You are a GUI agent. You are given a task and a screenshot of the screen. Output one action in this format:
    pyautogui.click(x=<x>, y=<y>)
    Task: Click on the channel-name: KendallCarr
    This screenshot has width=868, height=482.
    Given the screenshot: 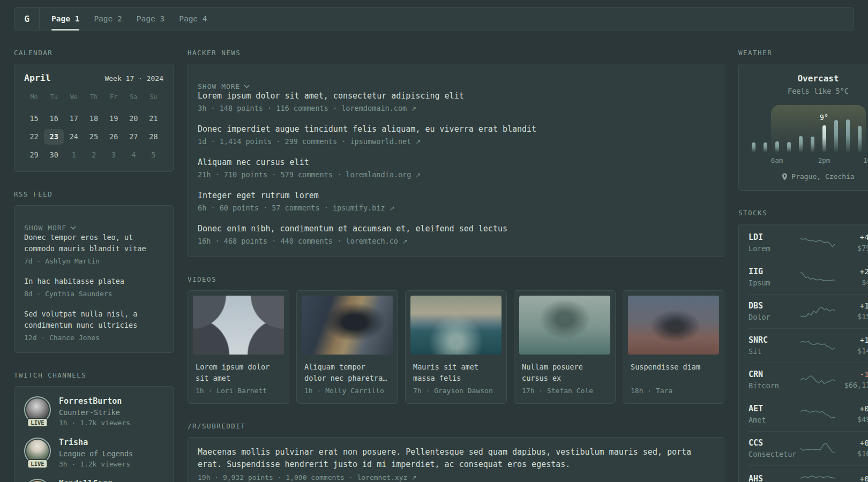 What is the action you would take?
    pyautogui.click(x=86, y=480)
    